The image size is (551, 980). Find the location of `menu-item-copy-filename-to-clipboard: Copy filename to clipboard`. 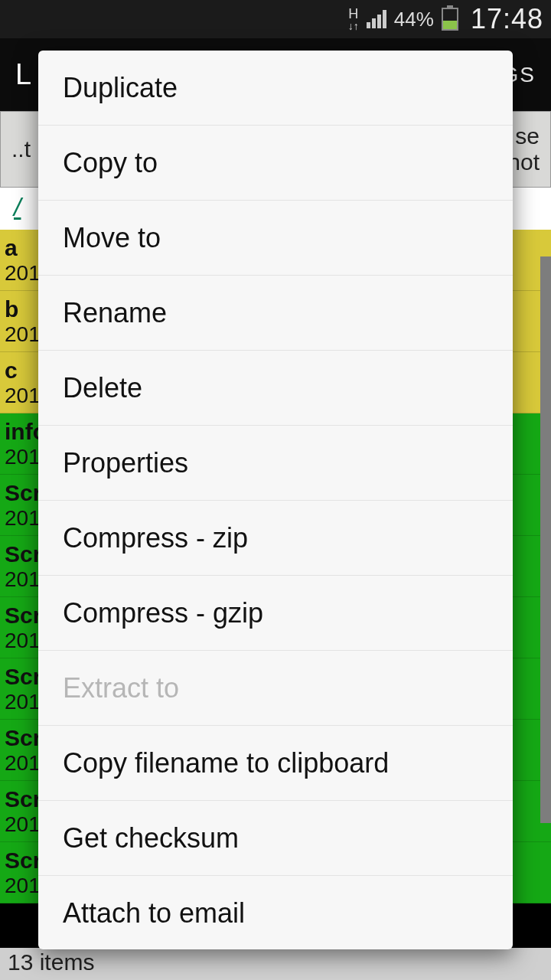

menu-item-copy-filename-to-clipboard: Copy filename to clipboard is located at coordinates (276, 763).